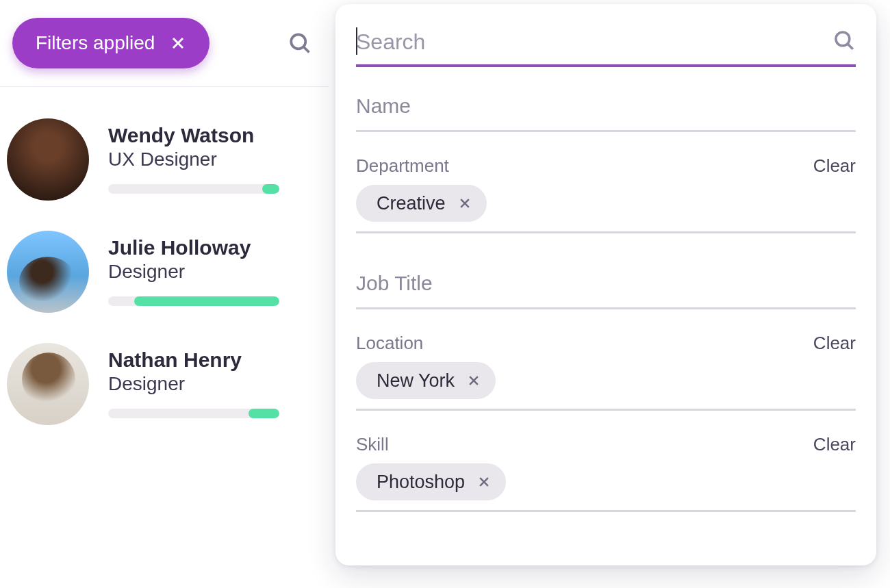  Describe the element at coordinates (164, 159) in the screenshot. I see `person-row: Wendy Watson UX Designer` at that location.